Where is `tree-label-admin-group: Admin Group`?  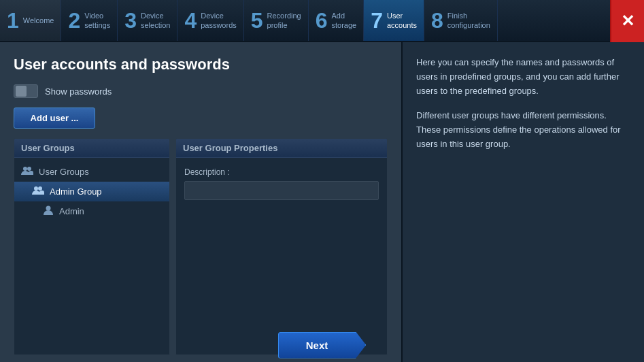 tree-label-admin-group: Admin Group is located at coordinates (76, 192).